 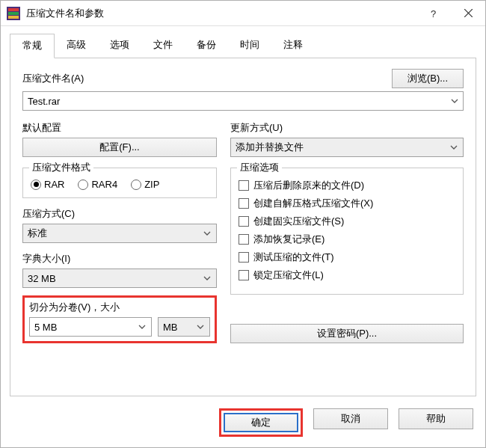 What do you see at coordinates (53, 79) in the screenshot?
I see `filename-label: 压缩文件名(A)` at bounding box center [53, 79].